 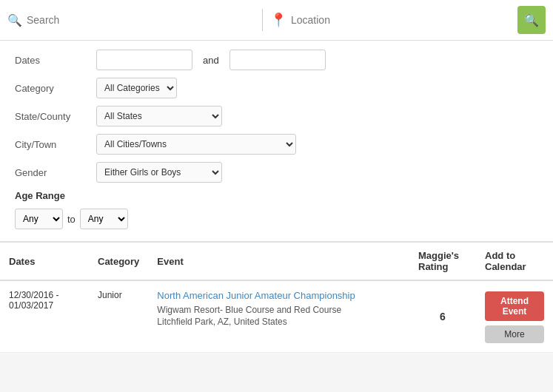 What do you see at coordinates (278, 317) in the screenshot?
I see `cell-event: North American Junior Amateur Championsh…` at bounding box center [278, 317].